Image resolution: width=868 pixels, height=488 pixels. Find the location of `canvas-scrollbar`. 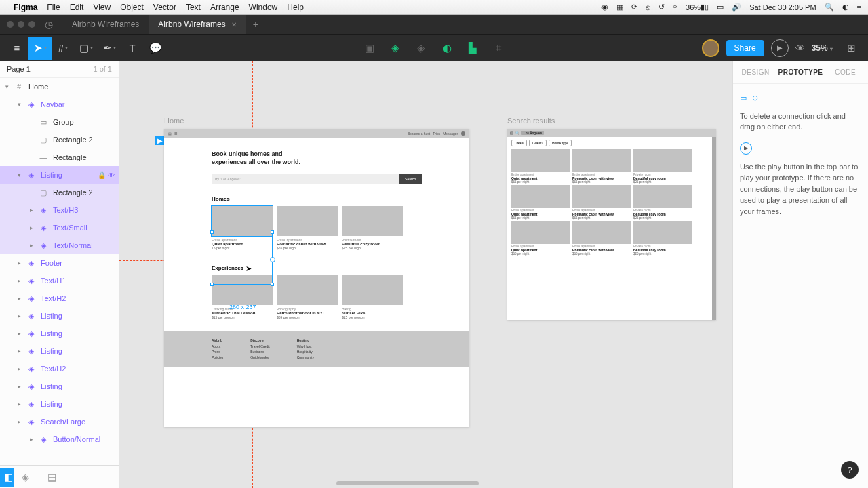

canvas-scrollbar is located at coordinates (408, 483).